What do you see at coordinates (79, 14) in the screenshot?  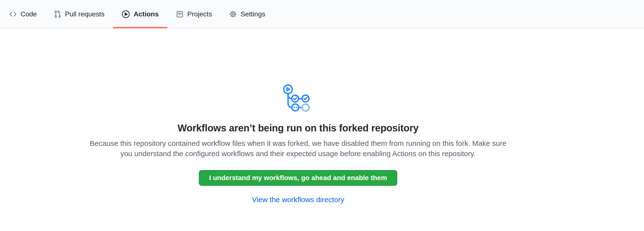 I see `tab-pull-requests: Pull requests` at bounding box center [79, 14].